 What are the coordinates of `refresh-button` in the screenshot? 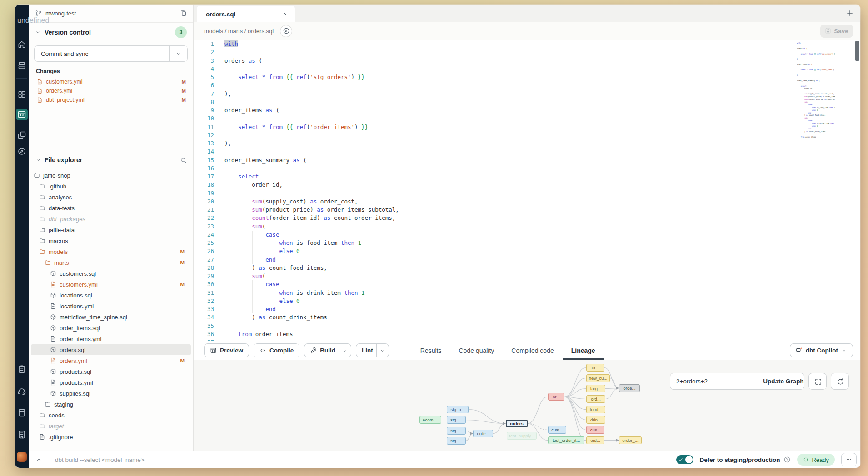 It's located at (840, 382).